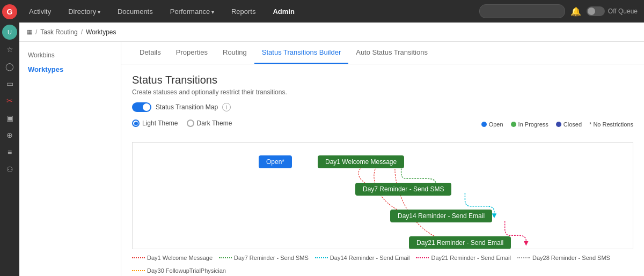 The height and width of the screenshot is (276, 644). I want to click on diag-label-day28: Day28 Reminder - Send SMS, so click(571, 258).